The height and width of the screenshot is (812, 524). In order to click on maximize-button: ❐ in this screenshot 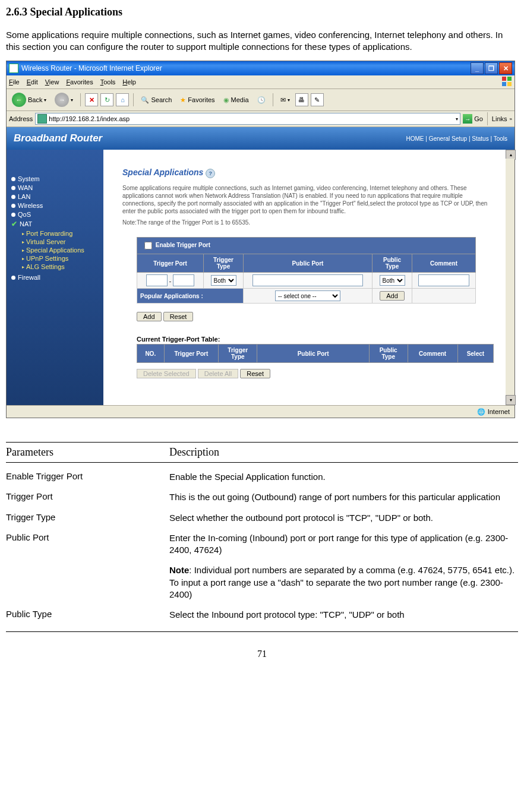, I will do `click(491, 68)`.